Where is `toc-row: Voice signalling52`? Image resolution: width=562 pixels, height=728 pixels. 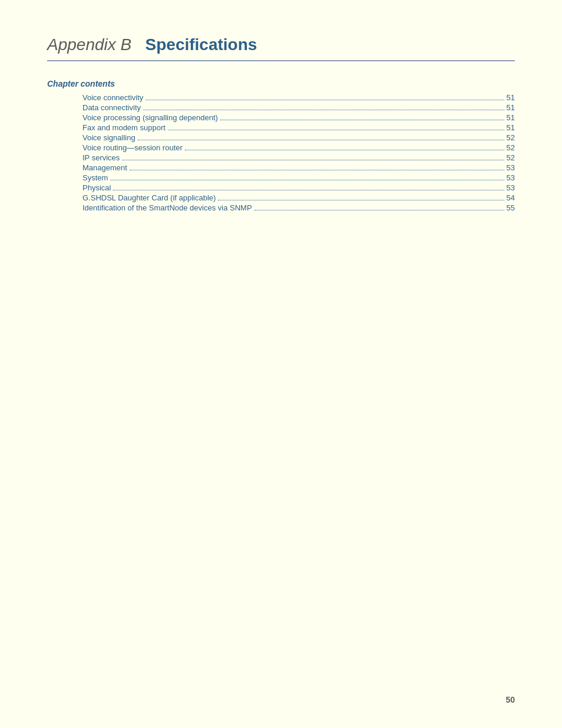
toc-row: Voice signalling52 is located at coordinates (299, 138).